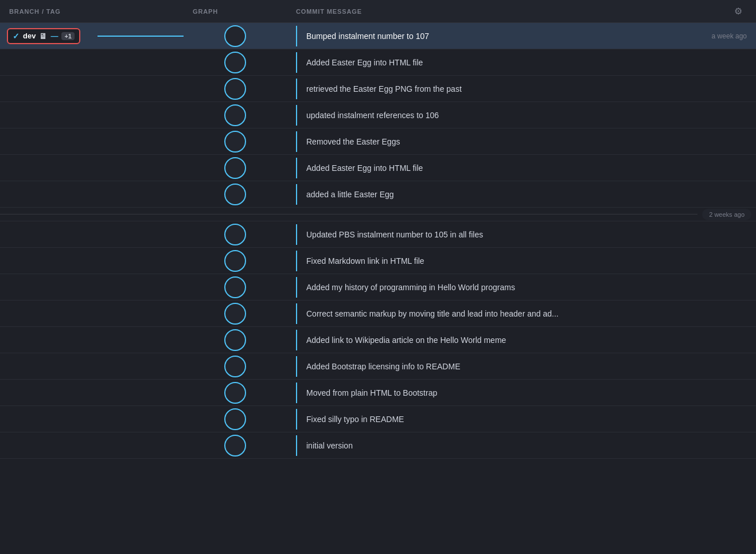 The width and height of the screenshot is (756, 554). Describe the element at coordinates (43, 36) in the screenshot. I see `monitor-icon: 🖥` at that location.